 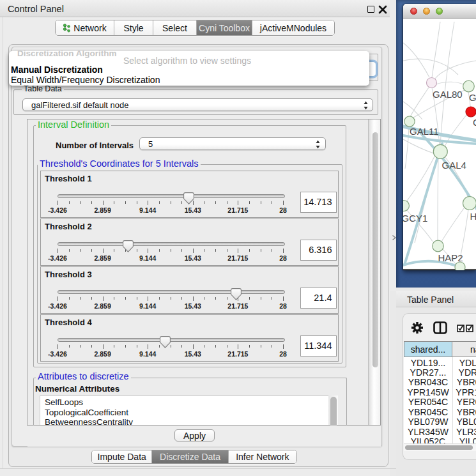 I want to click on svg-text: HAP2, so click(x=451, y=258).